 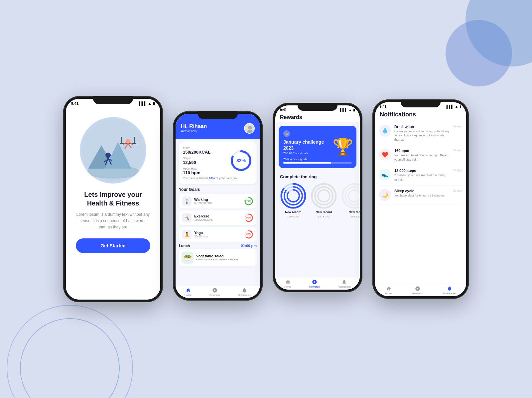 What do you see at coordinates (187, 234) in the screenshot?
I see `yoga-icon: 🧘` at bounding box center [187, 234].